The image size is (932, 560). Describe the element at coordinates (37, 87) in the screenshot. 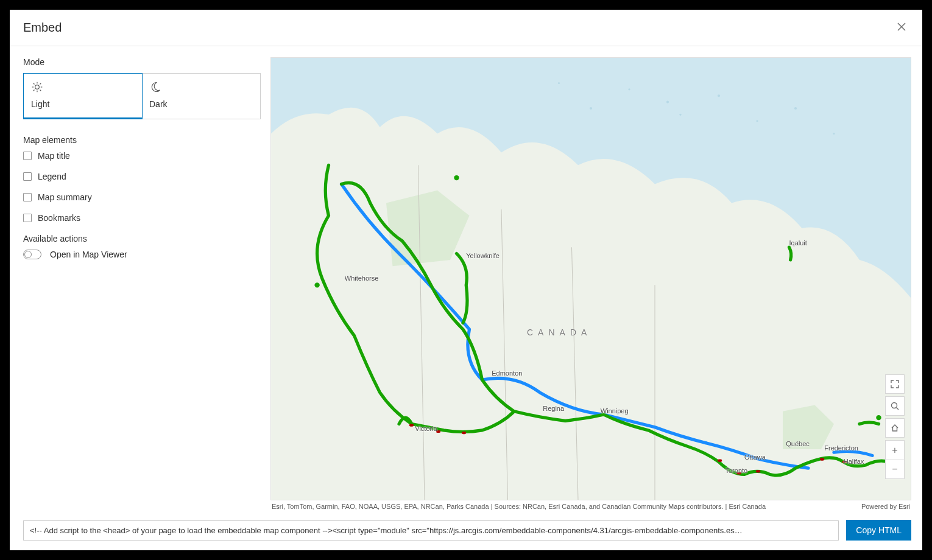

I see `sun-icon` at that location.